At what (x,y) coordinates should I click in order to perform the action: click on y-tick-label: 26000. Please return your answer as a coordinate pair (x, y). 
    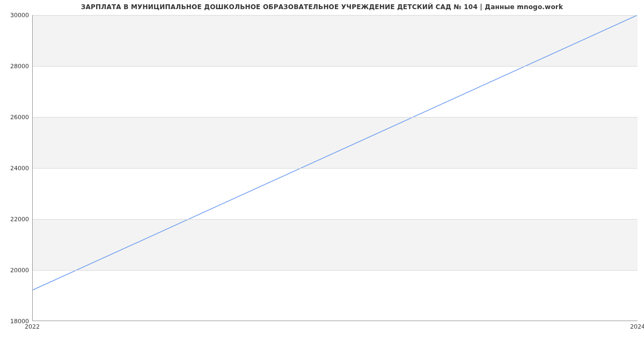
    Looking at the image, I should click on (17, 117).